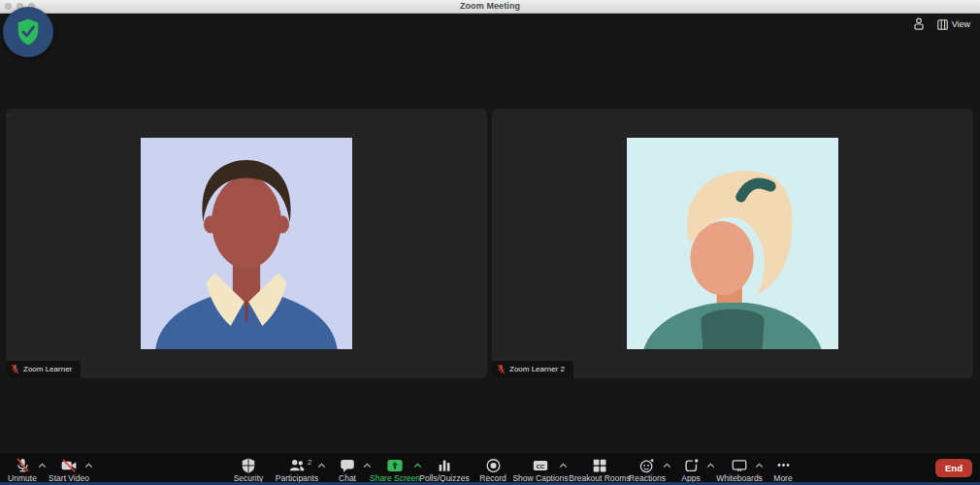 This screenshot has height=485, width=980. I want to click on participant-avatar-male-illustration, so click(246, 243).